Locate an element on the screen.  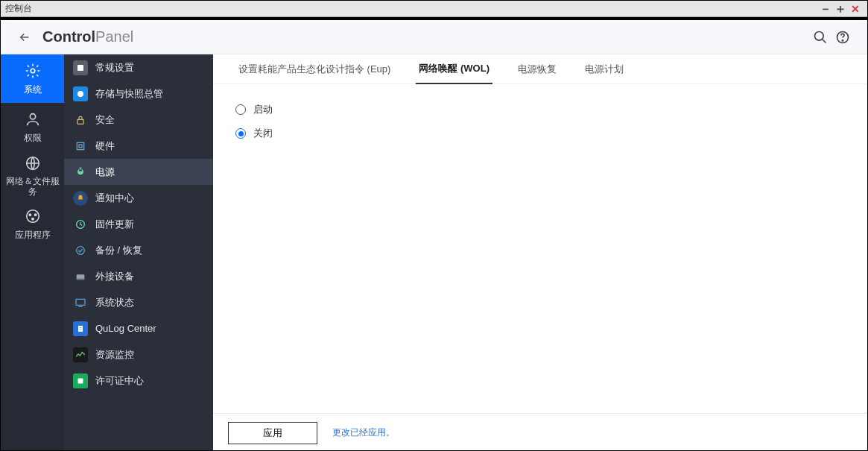
category-rail: 系统 权限 网络＆文件服务 应用程序 is located at coordinates (33, 253).